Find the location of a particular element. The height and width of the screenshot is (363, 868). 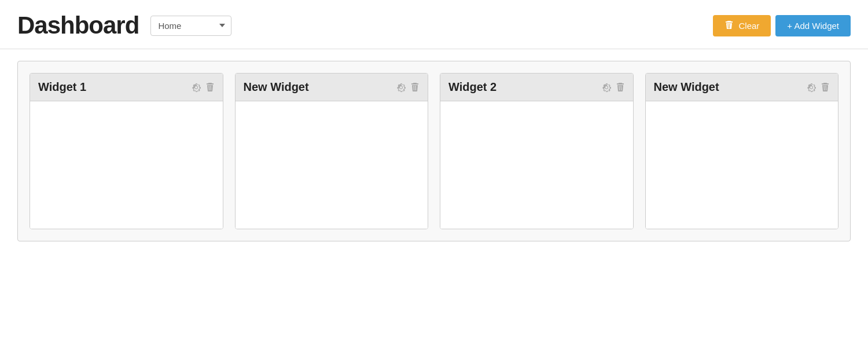

widget-header-3: Widget 2 is located at coordinates (537, 87).